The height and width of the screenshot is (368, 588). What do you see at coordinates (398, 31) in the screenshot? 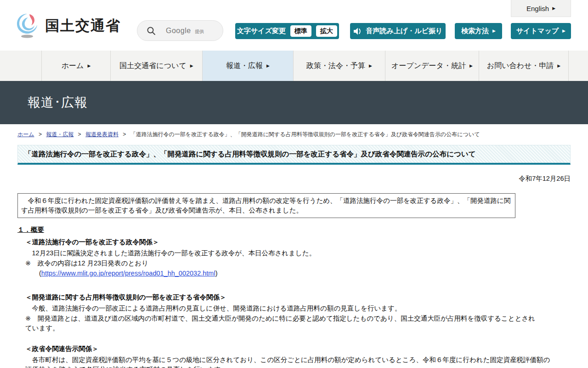
I see `text-to-speech-button: 音声読み上げ・ルビ振り` at bounding box center [398, 31].